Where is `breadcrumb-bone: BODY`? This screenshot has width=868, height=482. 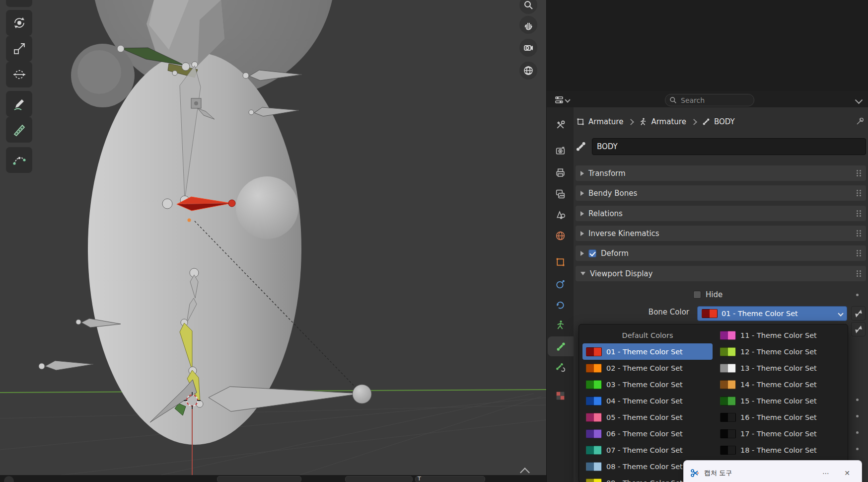
breadcrumb-bone: BODY is located at coordinates (718, 122).